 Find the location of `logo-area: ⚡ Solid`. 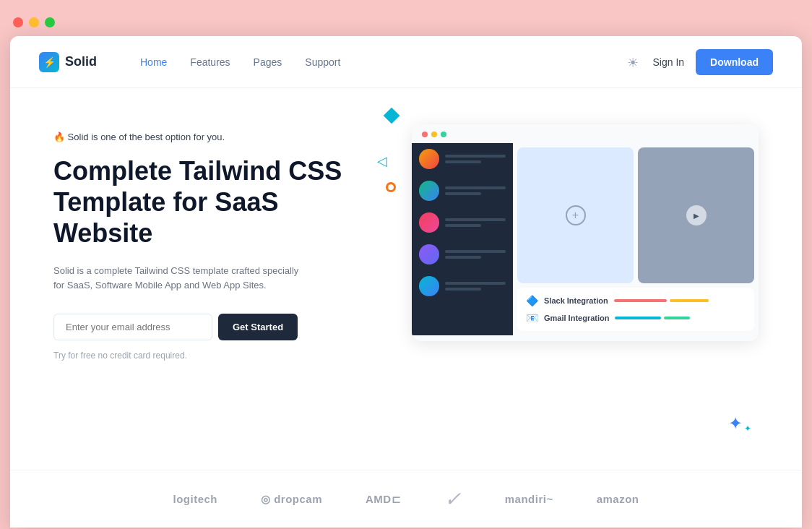

logo-area: ⚡ Solid is located at coordinates (68, 62).